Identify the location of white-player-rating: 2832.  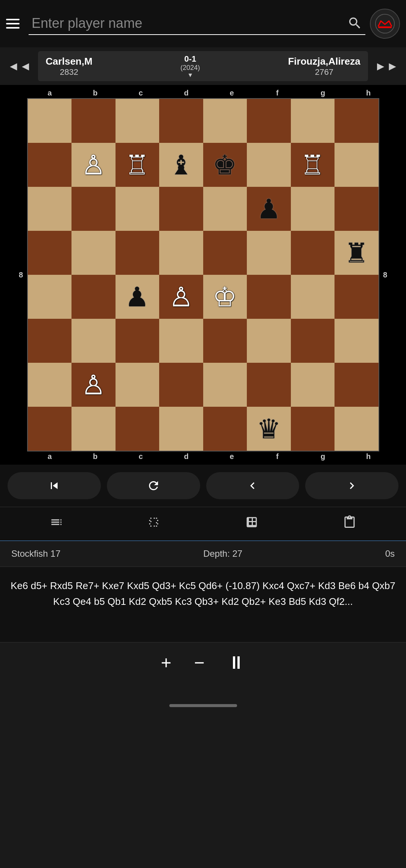
(69, 72).